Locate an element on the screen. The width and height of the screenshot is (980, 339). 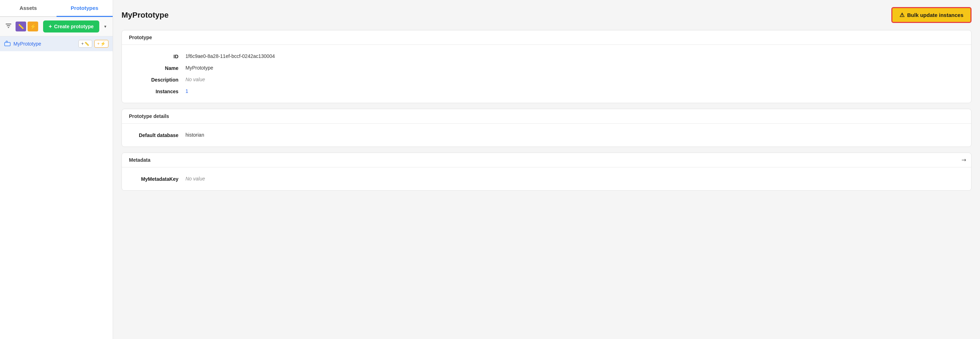
id-value: 1f6c9ae0-8a28-11ef-bccf-0242ac130004 is located at coordinates (230, 56).